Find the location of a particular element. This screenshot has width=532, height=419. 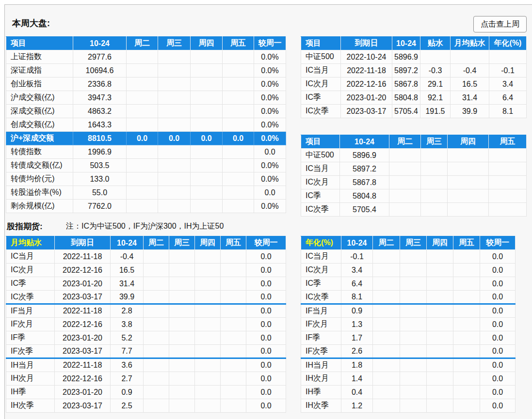

row-label: IF次季 is located at coordinates (31, 352).